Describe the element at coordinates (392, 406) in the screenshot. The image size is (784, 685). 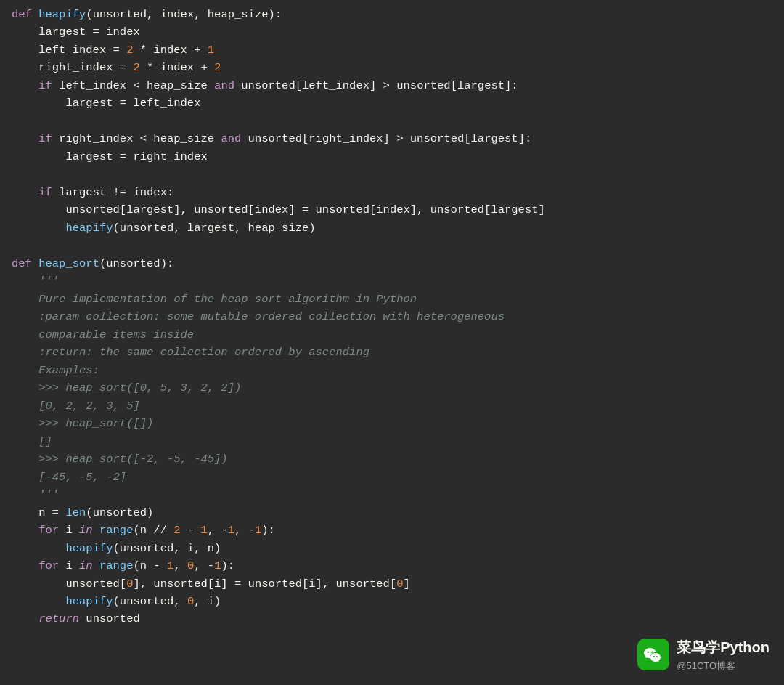
I see `code-line: [0, 2, 2, 3, 5]` at that location.